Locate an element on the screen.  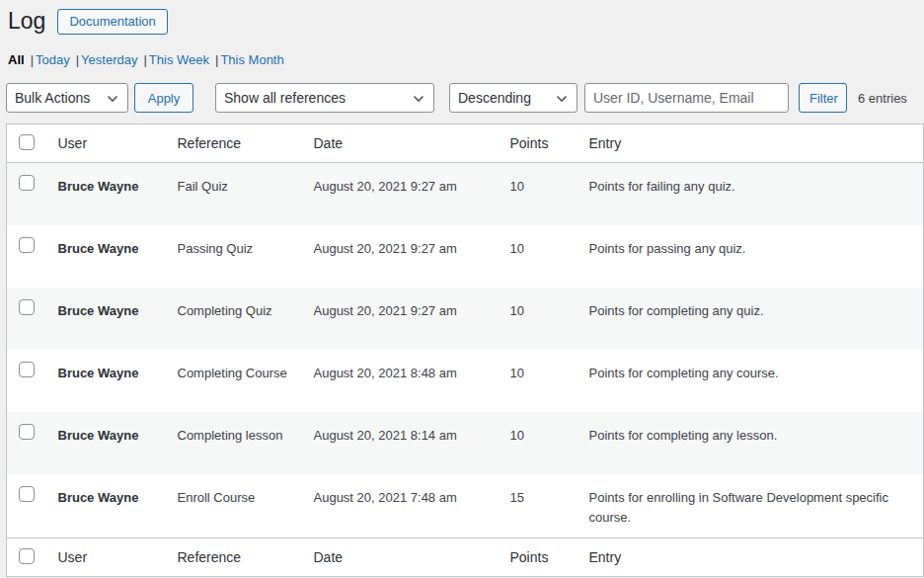
filter-item: This Month is located at coordinates (252, 59).